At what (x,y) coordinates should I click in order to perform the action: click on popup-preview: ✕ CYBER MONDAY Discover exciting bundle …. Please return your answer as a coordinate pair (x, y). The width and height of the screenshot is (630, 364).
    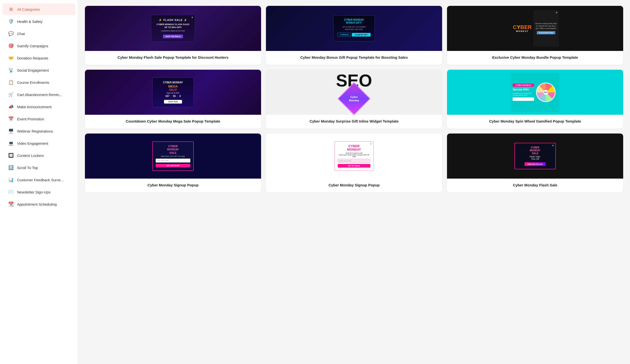
    Looking at the image, I should click on (535, 28).